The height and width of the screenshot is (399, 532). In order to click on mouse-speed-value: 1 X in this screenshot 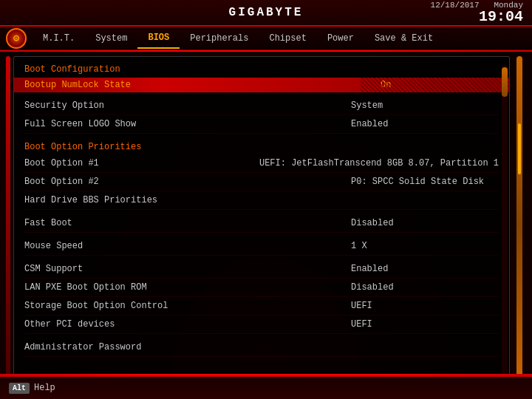, I will do `click(425, 246)`.